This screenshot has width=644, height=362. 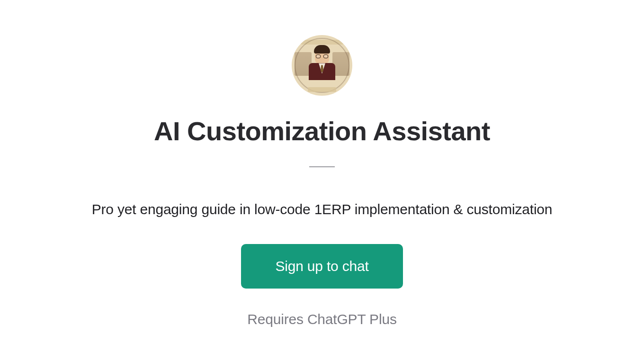 I want to click on glasses-icon, so click(x=322, y=56).